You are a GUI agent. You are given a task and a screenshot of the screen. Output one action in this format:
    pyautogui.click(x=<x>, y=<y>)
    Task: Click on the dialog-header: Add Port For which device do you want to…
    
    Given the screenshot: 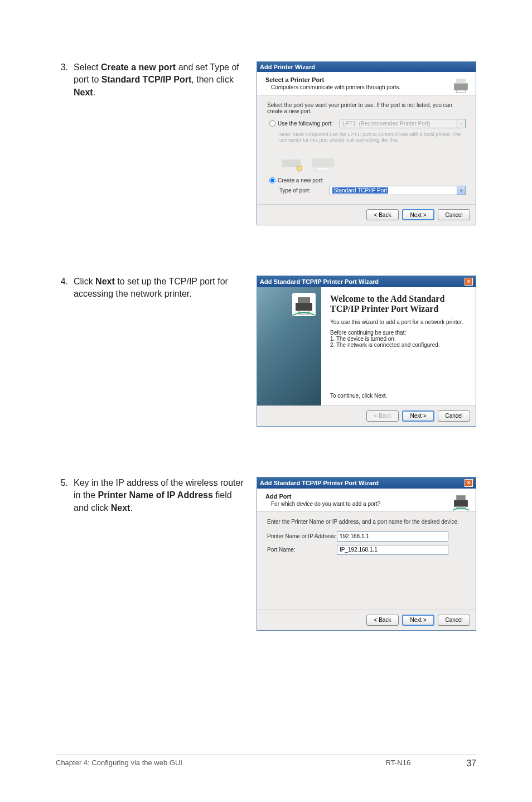 What is the action you would take?
    pyautogui.click(x=366, y=500)
    